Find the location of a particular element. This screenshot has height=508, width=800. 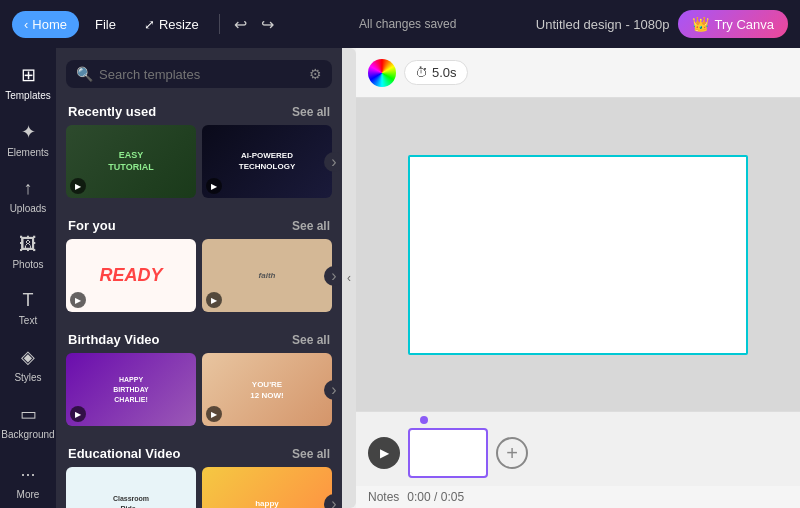

more-icon: ··· is located at coordinates (28, 474).